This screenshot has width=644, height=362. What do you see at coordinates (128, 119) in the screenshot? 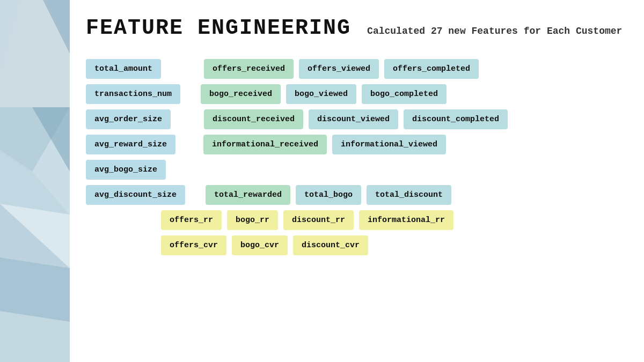
I see `tag-avg-order-size: avg_order_size` at bounding box center [128, 119].